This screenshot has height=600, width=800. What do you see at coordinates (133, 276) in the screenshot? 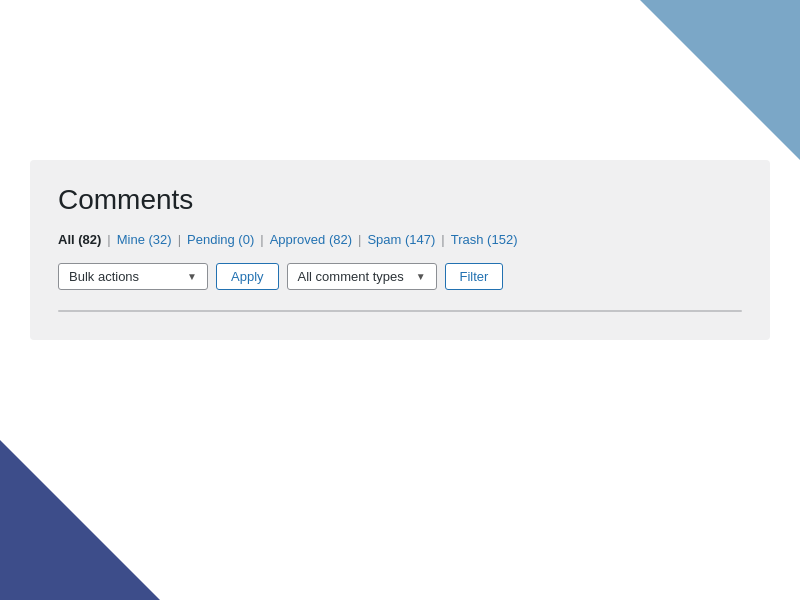
I see `bulk-actions-dropdown: Bulk actions ▼` at bounding box center [133, 276].